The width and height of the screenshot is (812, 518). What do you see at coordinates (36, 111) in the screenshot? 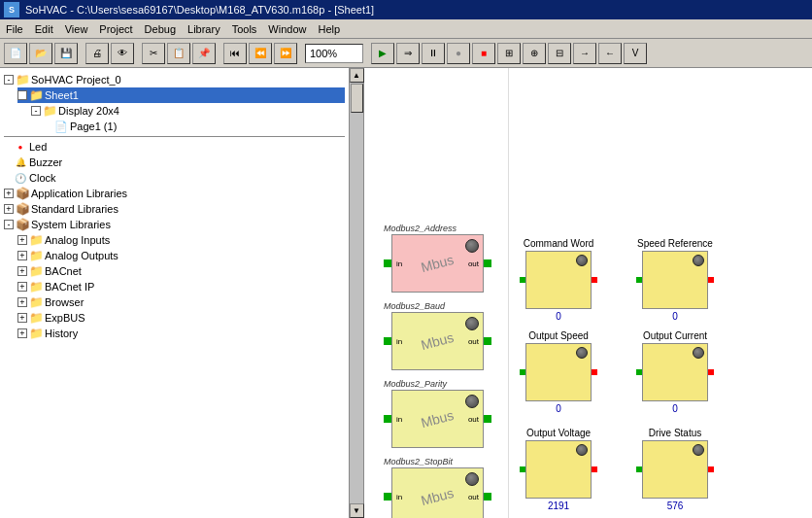
I see `expand-display: -` at bounding box center [36, 111].